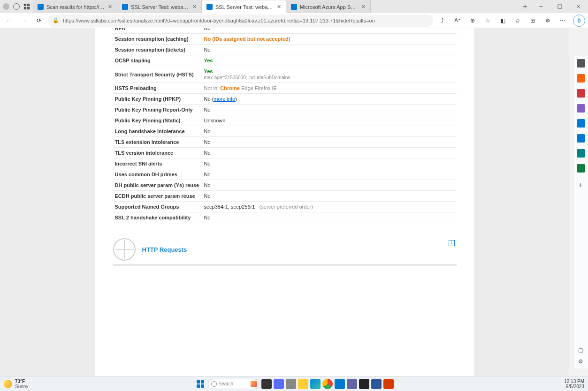 This screenshot has width=588, height=391. What do you see at coordinates (9, 21) in the screenshot?
I see `back-button: ←` at bounding box center [9, 21].